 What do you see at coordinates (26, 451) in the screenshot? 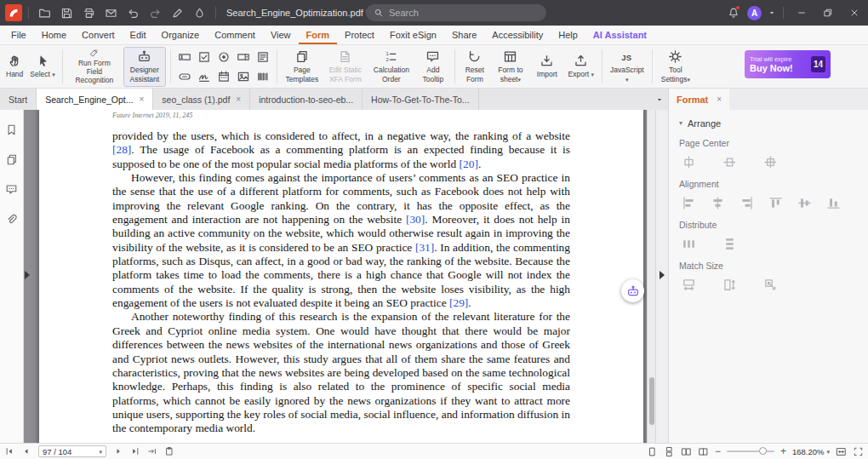
I see `previous-page-button` at bounding box center [26, 451].